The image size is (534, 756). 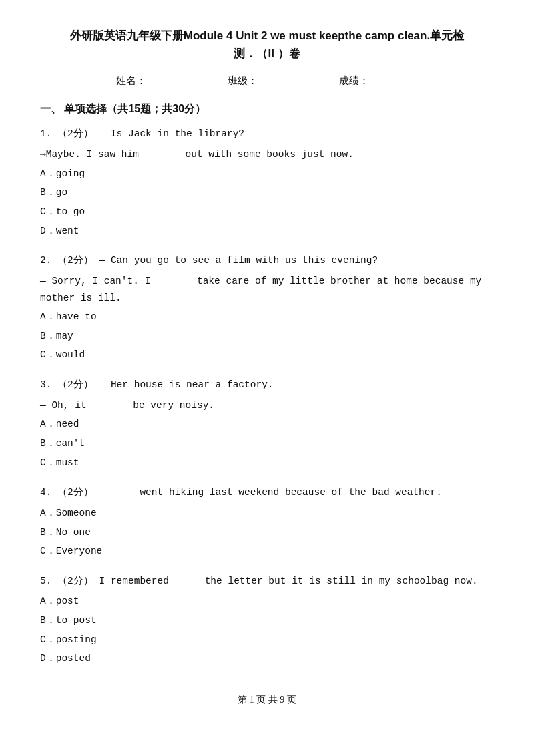 I want to click on name-field: 姓名：, so click(x=156, y=81).